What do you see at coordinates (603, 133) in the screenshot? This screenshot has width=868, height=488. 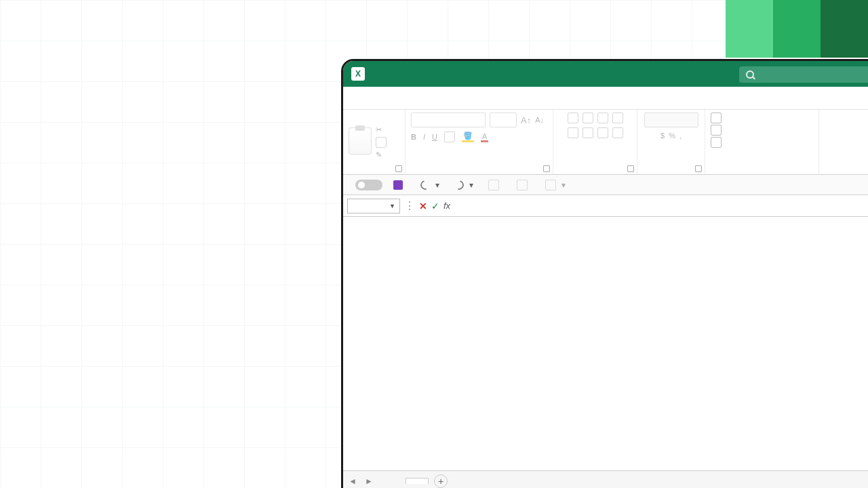 I see `align-right-icon` at bounding box center [603, 133].